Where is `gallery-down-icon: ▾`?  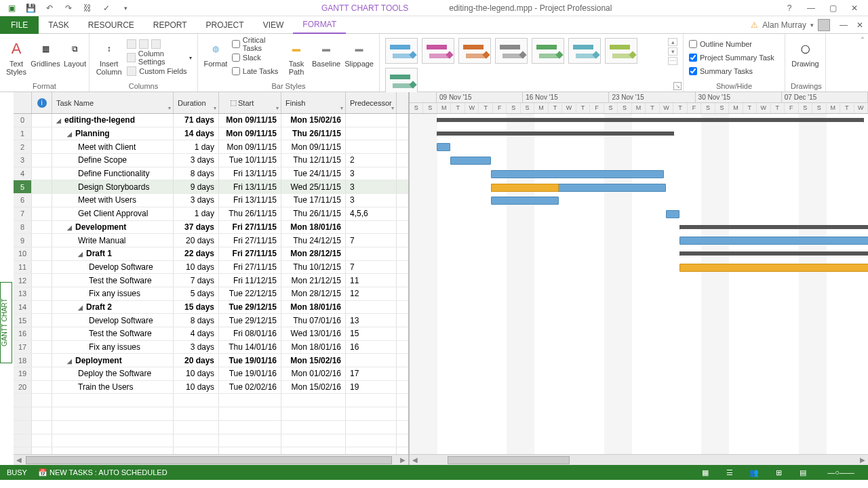
gallery-down-icon: ▾ is located at coordinates (673, 52).